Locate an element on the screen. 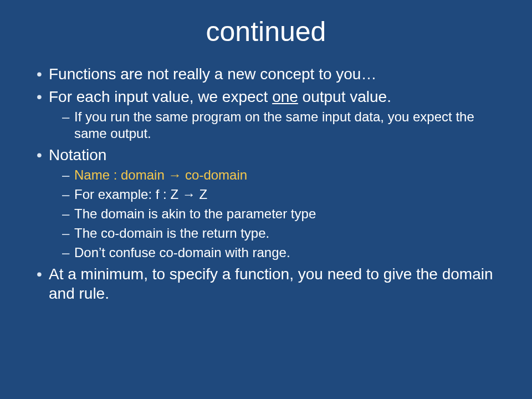  sub-bullet-text: If you run the same program on the same … is located at coordinates (274, 125).